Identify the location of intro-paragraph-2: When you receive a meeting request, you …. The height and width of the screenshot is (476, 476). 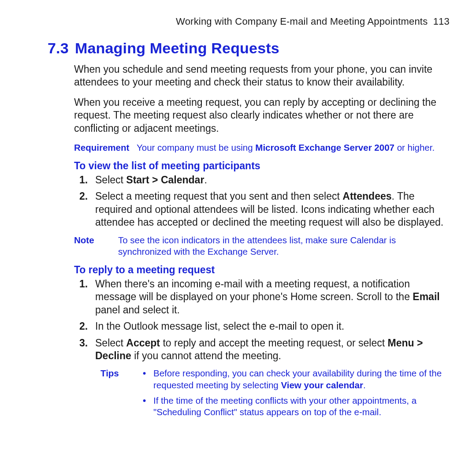
(263, 115).